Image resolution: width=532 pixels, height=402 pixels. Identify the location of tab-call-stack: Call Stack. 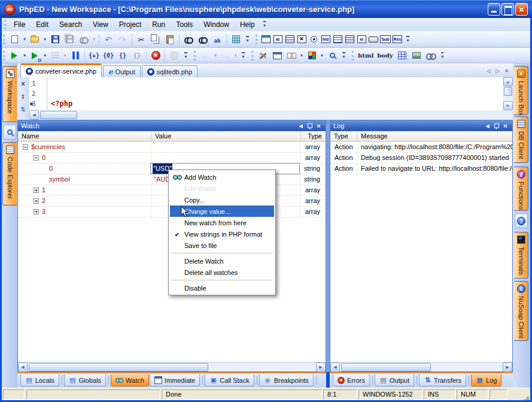
(230, 380).